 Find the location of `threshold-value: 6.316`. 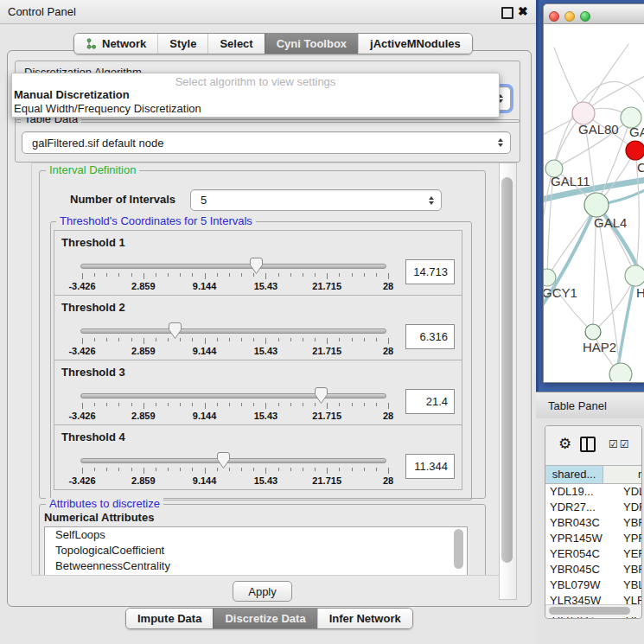

threshold-value: 6.316 is located at coordinates (430, 337).